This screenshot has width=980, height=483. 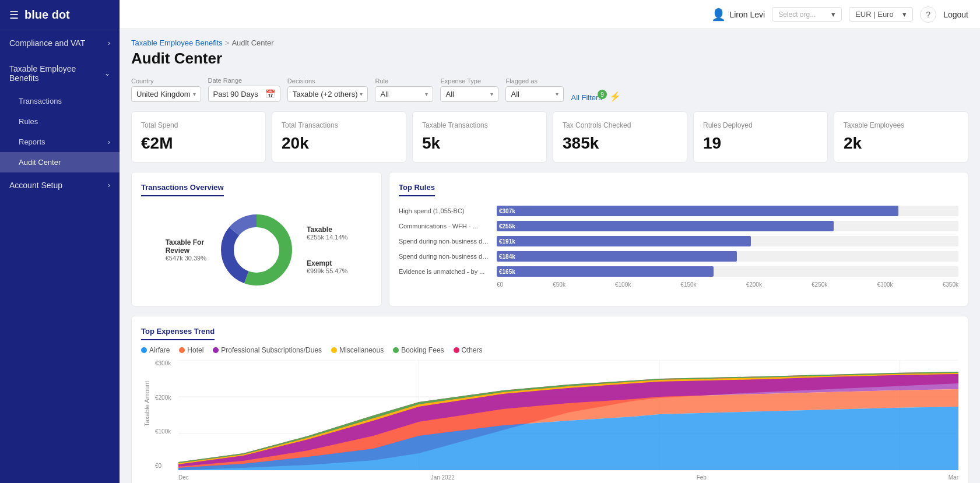 I want to click on sidebar-item-taxable-benefits: Taxable Employee Benefits ⌄, so click(x=59, y=73).